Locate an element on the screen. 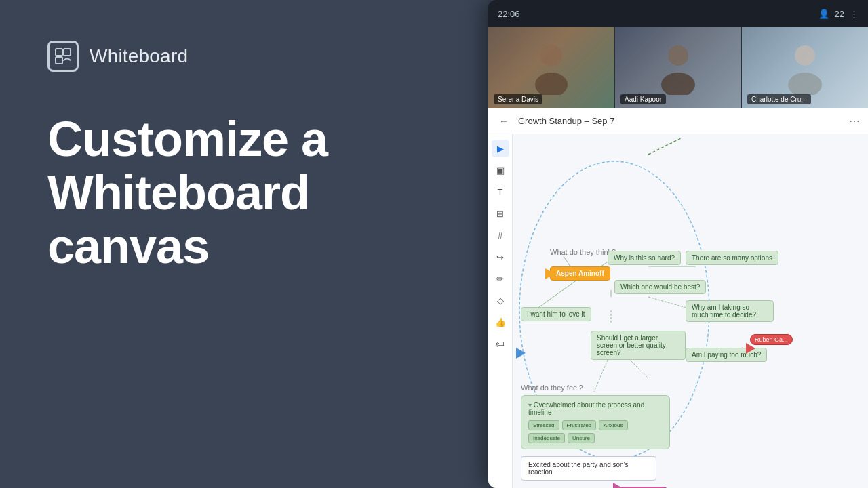 The height and width of the screenshot is (488, 868). tool-image: ⊞ is located at coordinates (500, 214).